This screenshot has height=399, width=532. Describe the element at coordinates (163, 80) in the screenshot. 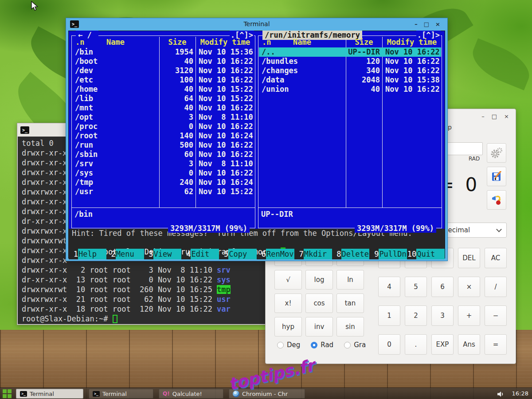

I see `file-row: /etc100Nov 10 16:22` at that location.